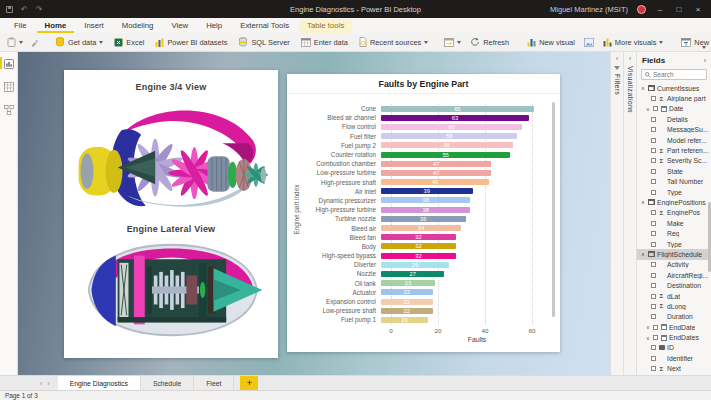 The image size is (711, 400). What do you see at coordinates (452, 42) in the screenshot?
I see `transform-data-button` at bounding box center [452, 42].